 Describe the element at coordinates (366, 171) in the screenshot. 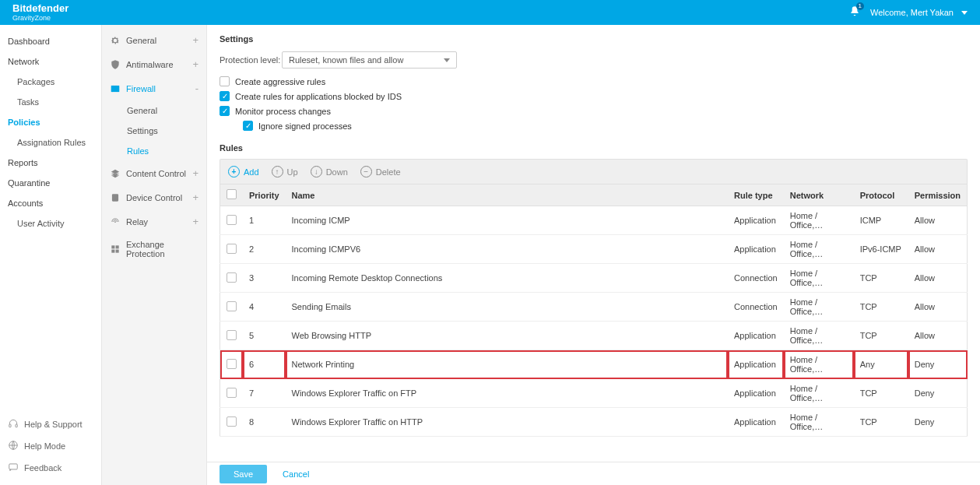

I see `minus-icon: −` at that location.